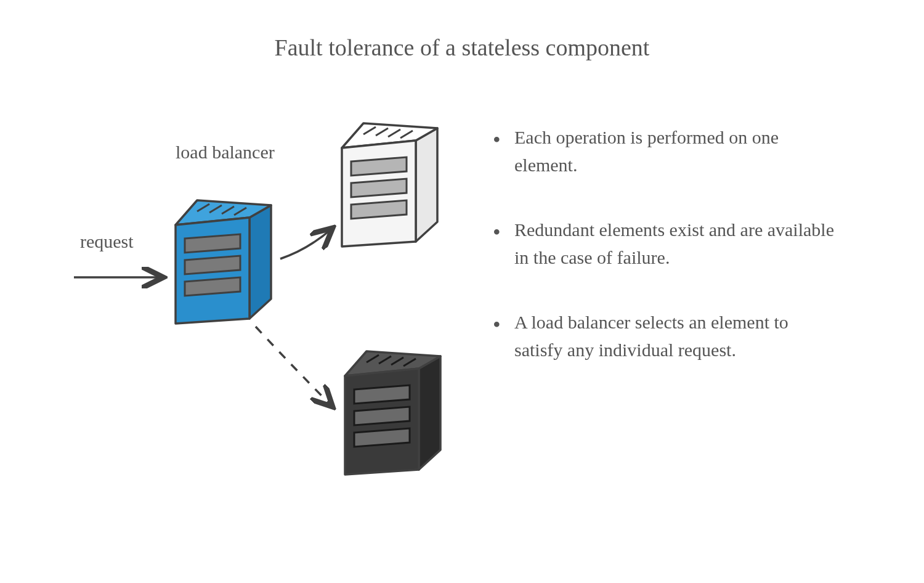  What do you see at coordinates (223, 262) in the screenshot?
I see `load-balancer-server-icon` at bounding box center [223, 262].